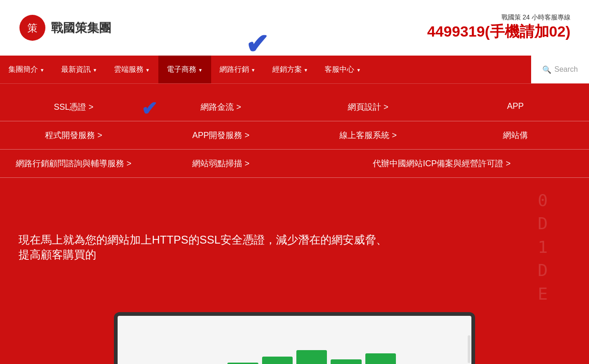 The height and width of the screenshot is (364, 589). Describe the element at coordinates (221, 164) in the screenshot. I see `dropdown-item-scan: 網站弱點掃描 >` at that location.